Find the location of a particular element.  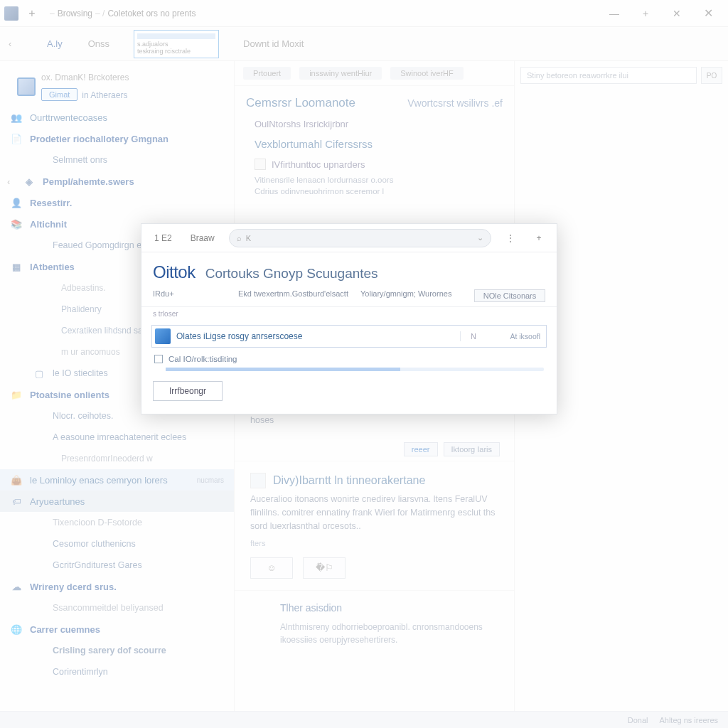

modal-col-4: NOle Citsonars is located at coordinates (510, 296).